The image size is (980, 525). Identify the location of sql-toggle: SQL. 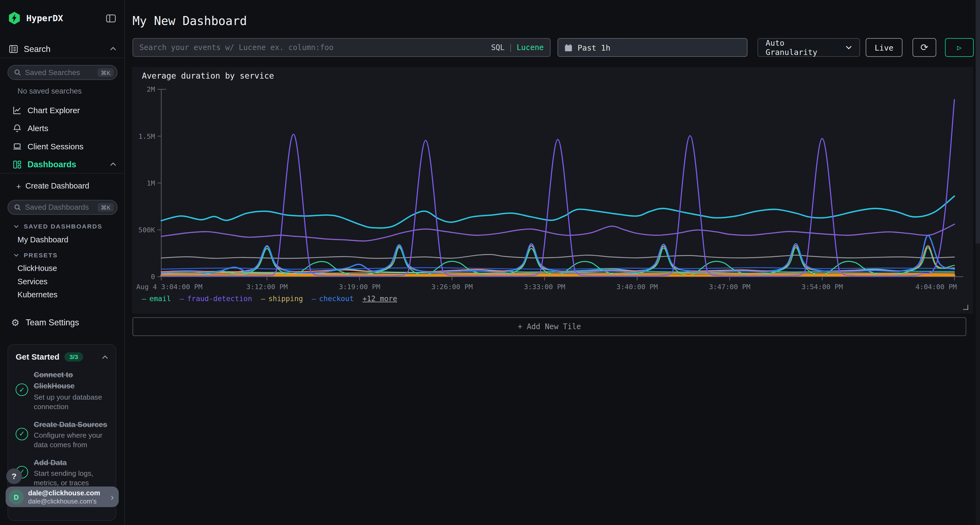
(498, 47).